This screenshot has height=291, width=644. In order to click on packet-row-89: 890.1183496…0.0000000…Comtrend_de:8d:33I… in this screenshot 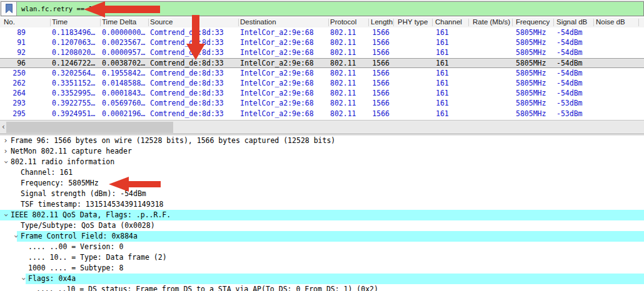, I will do `click(322, 32)`.